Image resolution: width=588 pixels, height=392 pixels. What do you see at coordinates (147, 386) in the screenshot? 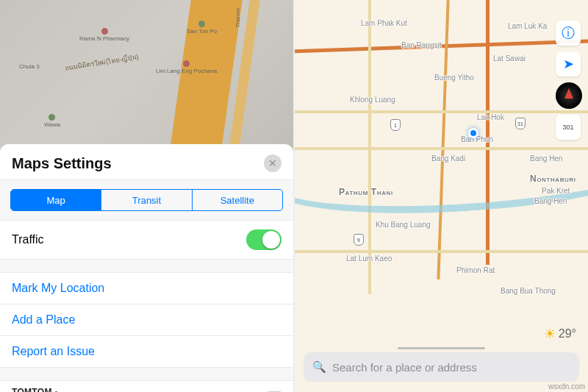
I see `attribution-row: TOMTOM ● and other data providers` at bounding box center [147, 386].